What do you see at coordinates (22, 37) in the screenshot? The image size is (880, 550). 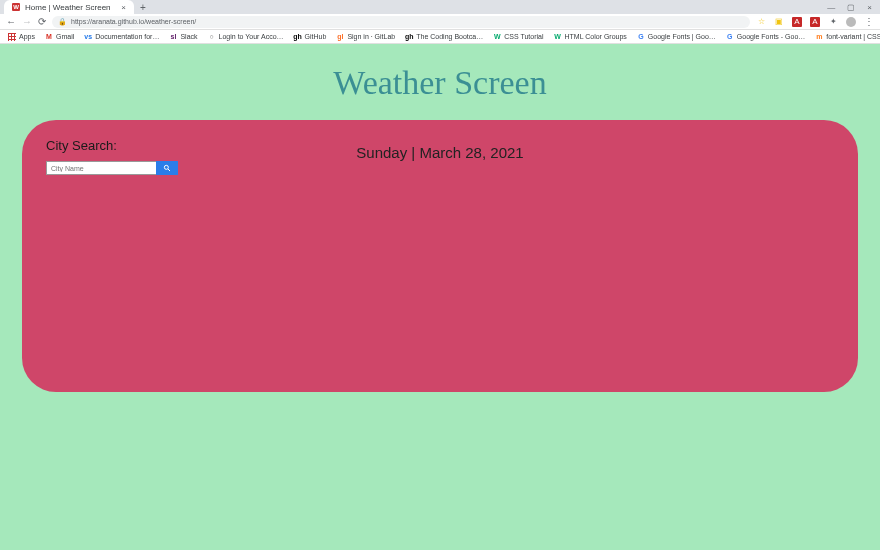 I see `bookmark-item: Apps` at bounding box center [22, 37].